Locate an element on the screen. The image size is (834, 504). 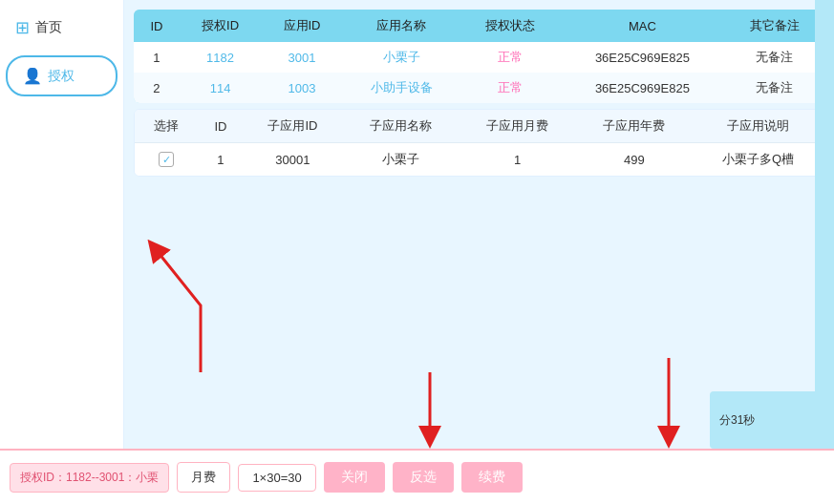
sidebar-auth-label: 授权 is located at coordinates (61, 76).